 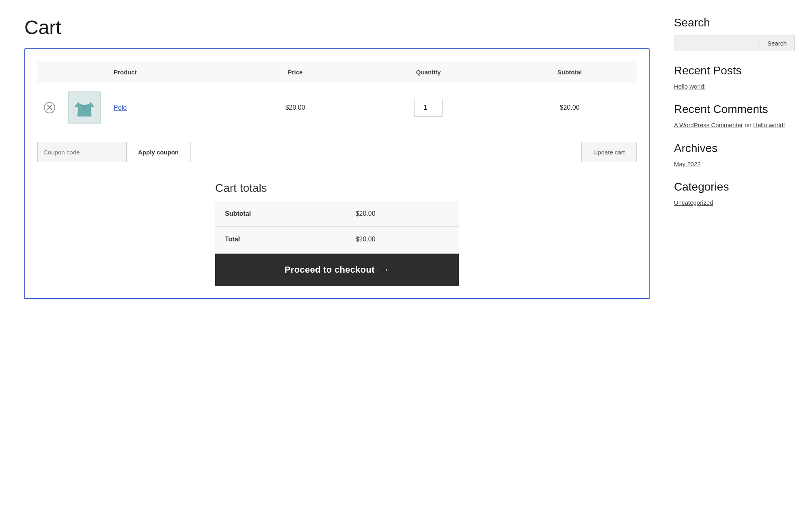 I want to click on recent-post-link-1: Hello world!, so click(x=731, y=86).